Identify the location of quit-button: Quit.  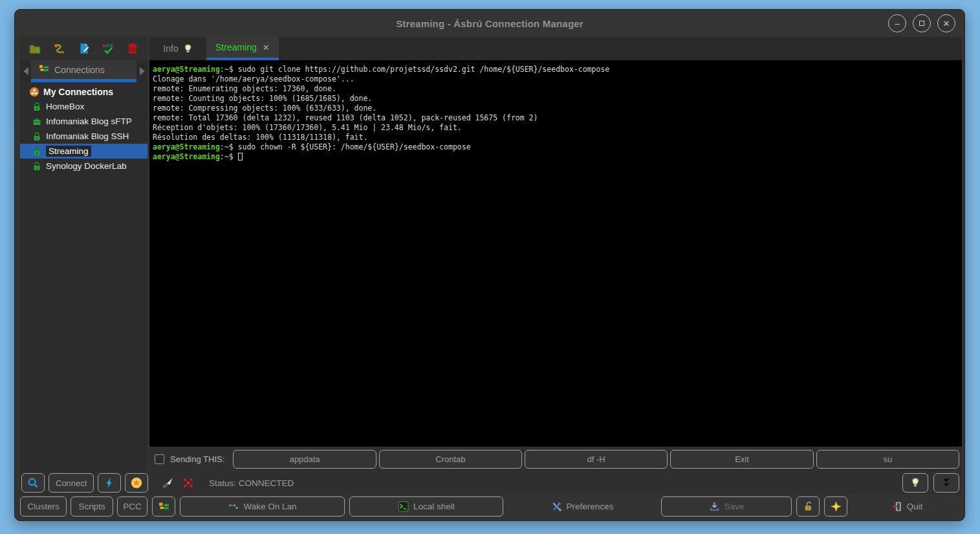
(907, 506).